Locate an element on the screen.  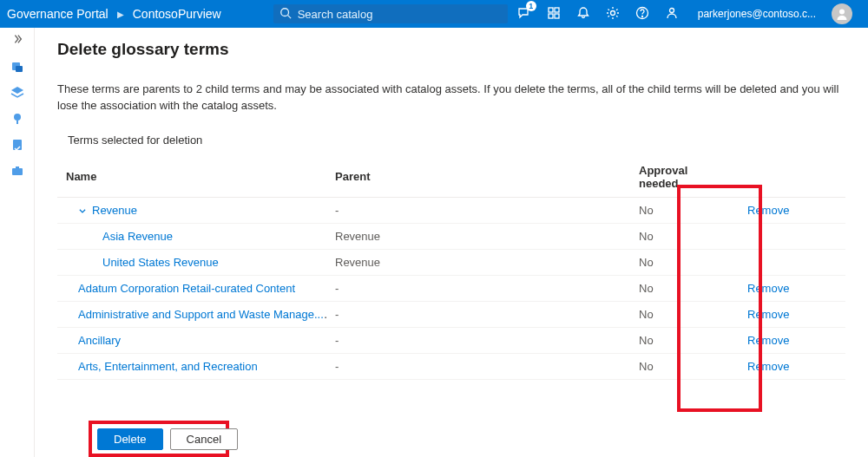
term-name-link: Revenue is located at coordinates (102, 210).